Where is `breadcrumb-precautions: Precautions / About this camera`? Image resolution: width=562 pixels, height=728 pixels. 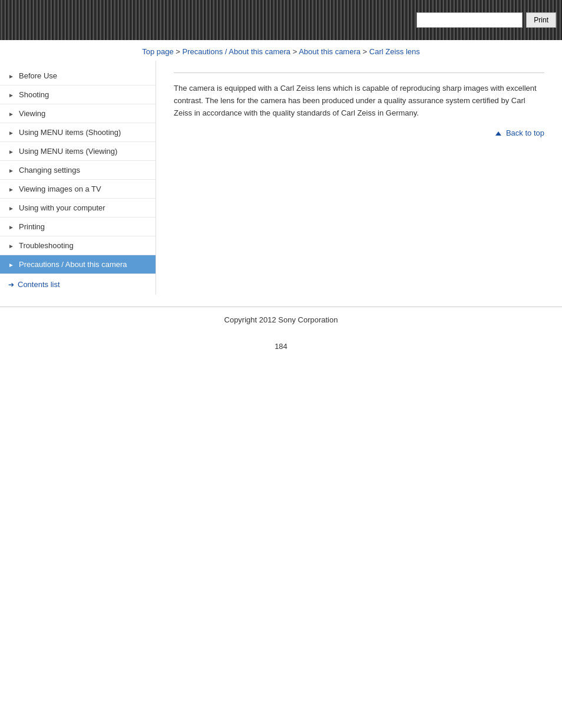 breadcrumb-precautions: Precautions / About this camera is located at coordinates (237, 52).